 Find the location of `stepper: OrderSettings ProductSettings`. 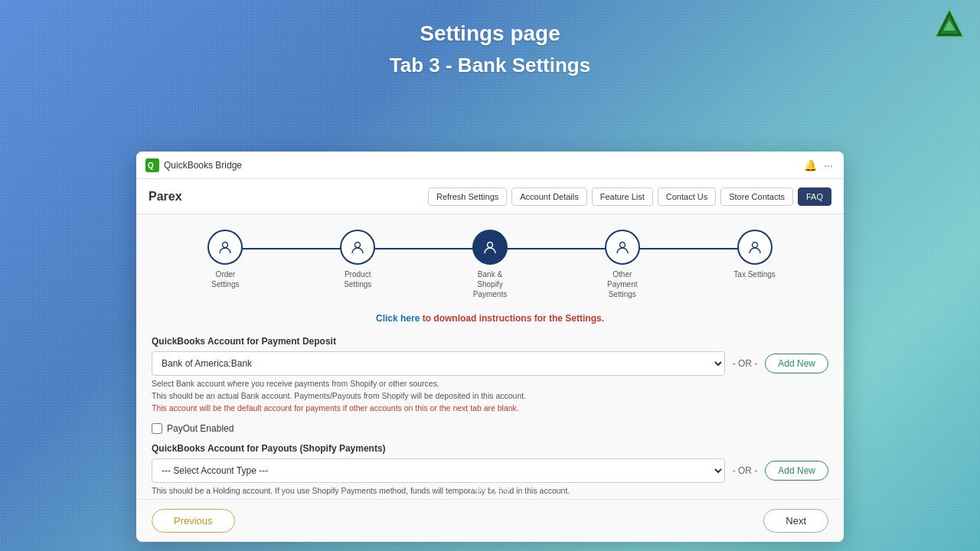

stepper: OrderSettings ProductSettings is located at coordinates (490, 265).